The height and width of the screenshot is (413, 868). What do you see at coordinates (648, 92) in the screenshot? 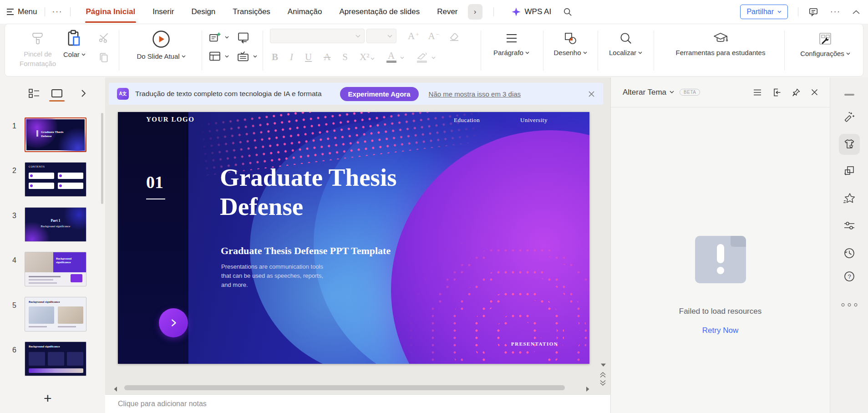
I see `theme-panel-title-dropdown: Alterar Tema` at bounding box center [648, 92].